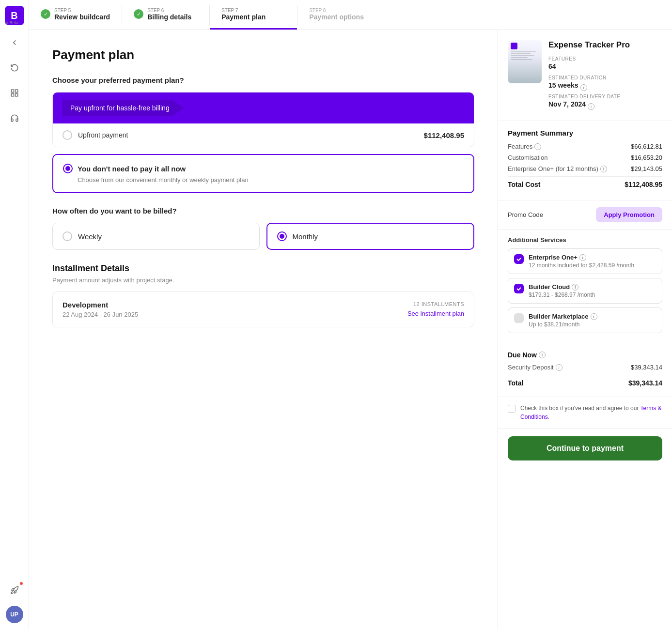 The width and height of the screenshot is (672, 629). Describe the element at coordinates (585, 146) in the screenshot. I see `summary-features-row: Features i $66,612.81` at that location.